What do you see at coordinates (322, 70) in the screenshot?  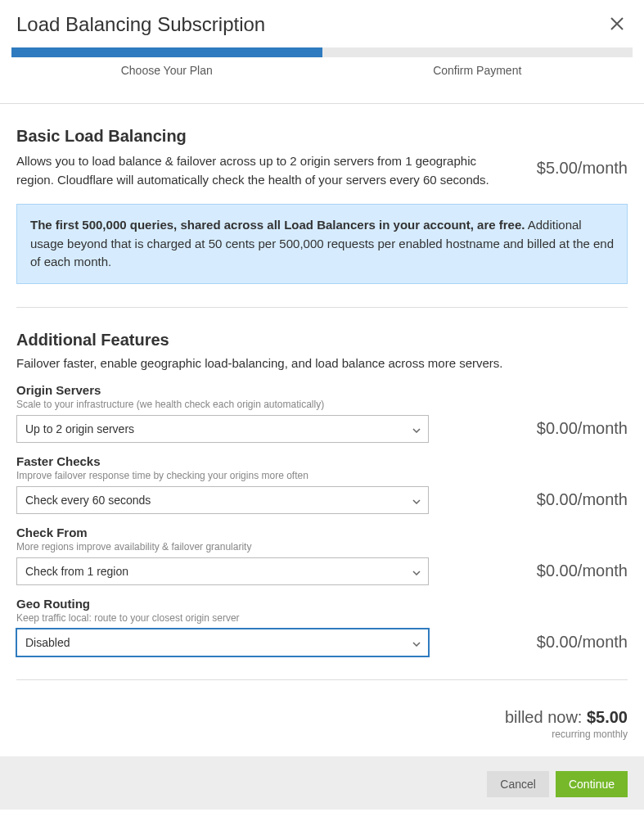 I see `steps-row: Choose Your Plan Confirm Payment` at bounding box center [322, 70].